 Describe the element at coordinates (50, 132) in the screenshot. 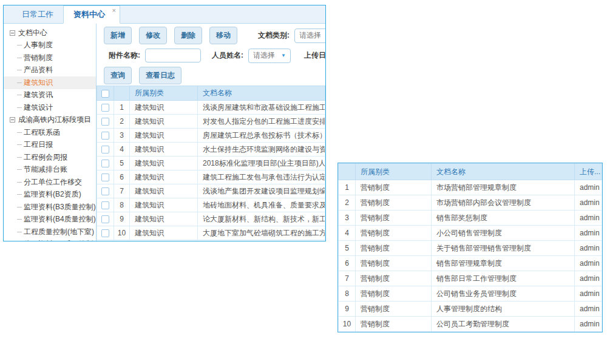

I see `tree-item-project-letters: 工程联系函` at that location.